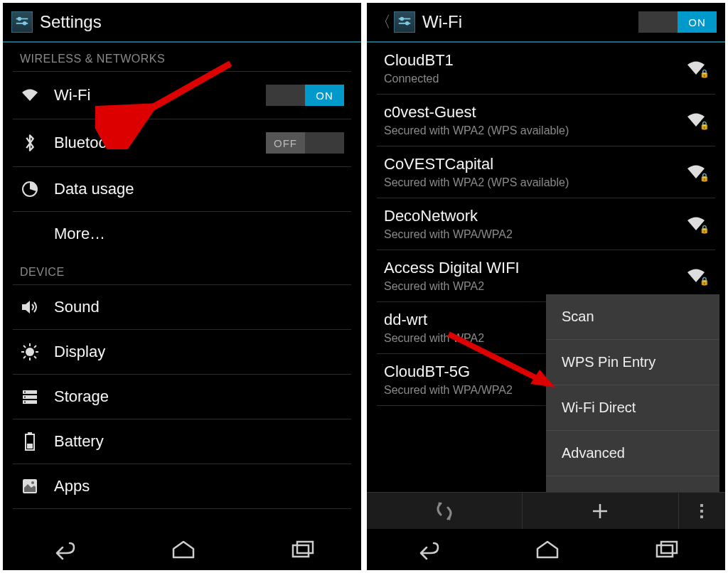 The image size is (728, 573). What do you see at coordinates (633, 393) in the screenshot?
I see `overflow-menu: Scan WPS Pin Entry Wi-Fi Direct Advanced…` at bounding box center [633, 393].